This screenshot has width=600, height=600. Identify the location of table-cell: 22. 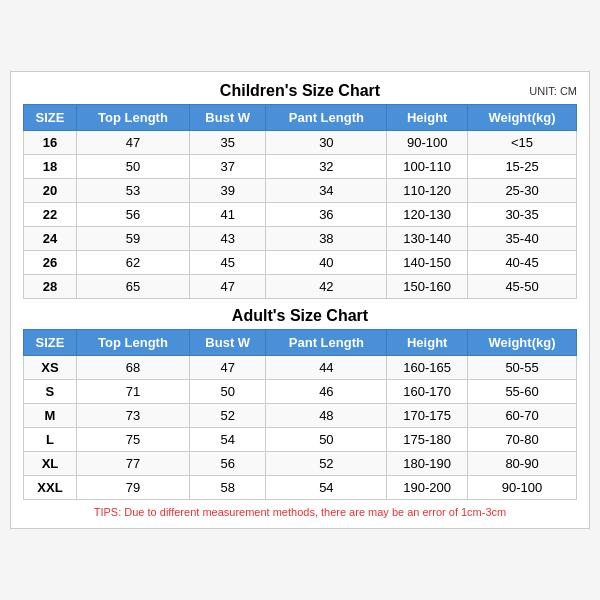
(50, 215).